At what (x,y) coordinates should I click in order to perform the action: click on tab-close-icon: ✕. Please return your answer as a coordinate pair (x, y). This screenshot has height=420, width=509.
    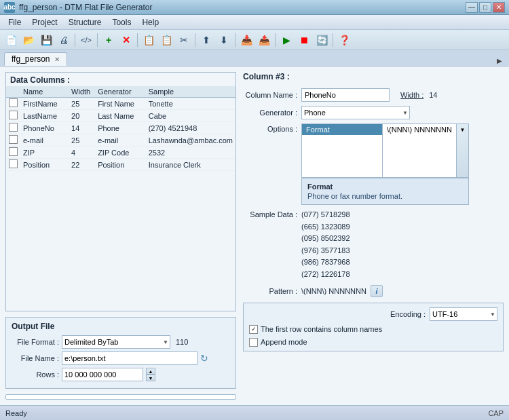
    Looking at the image, I should click on (57, 60).